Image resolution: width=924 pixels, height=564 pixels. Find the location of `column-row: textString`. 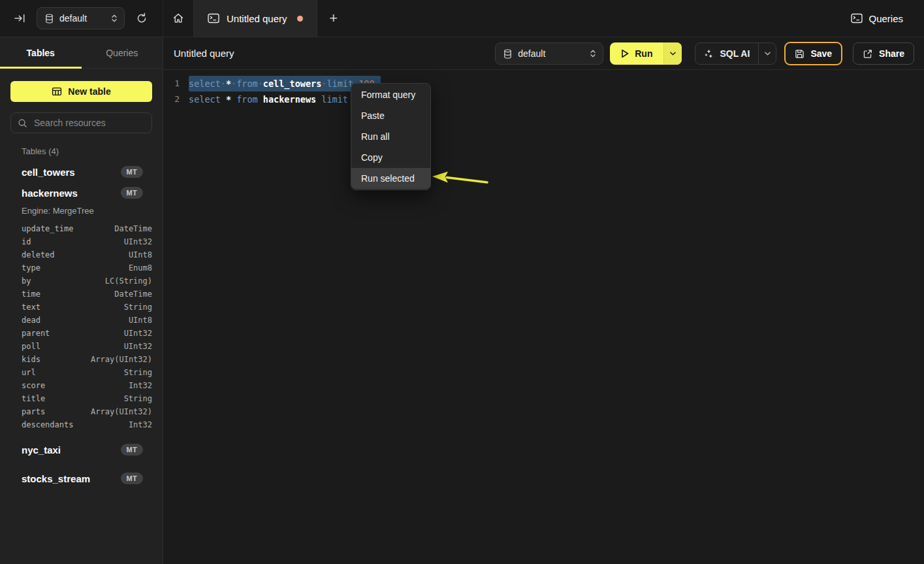

column-row: textString is located at coordinates (81, 307).